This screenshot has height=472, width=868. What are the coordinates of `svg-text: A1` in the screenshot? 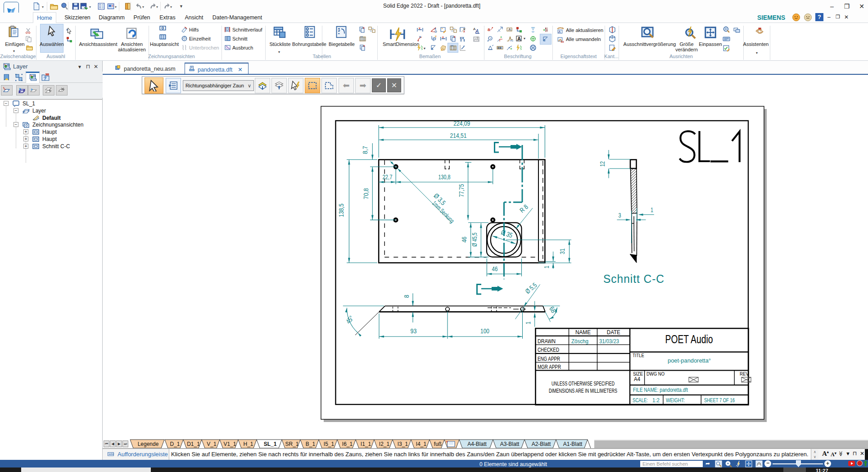 It's located at (511, 41).